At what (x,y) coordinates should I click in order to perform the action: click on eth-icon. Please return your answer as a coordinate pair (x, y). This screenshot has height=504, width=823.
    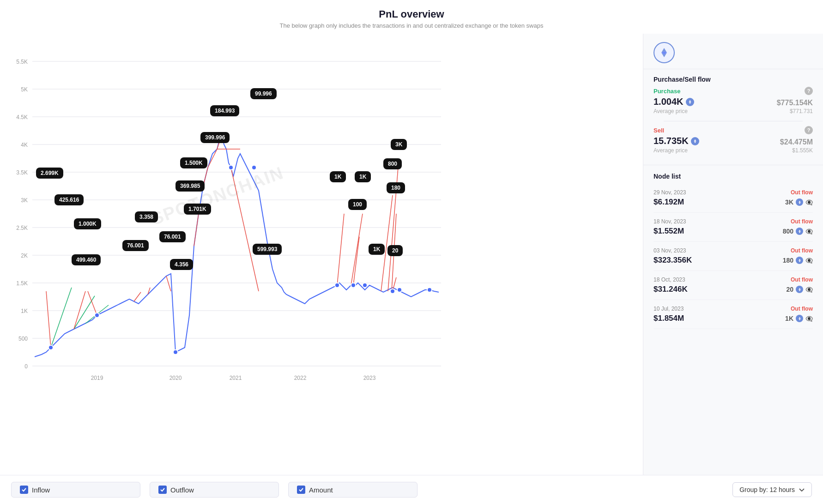
    Looking at the image, I should click on (664, 53).